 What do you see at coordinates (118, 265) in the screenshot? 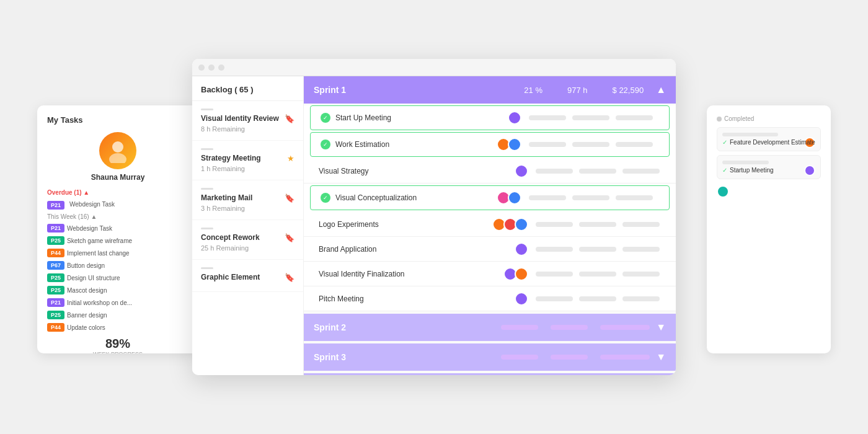
I see `lp-task-item: P67 Button design` at bounding box center [118, 265].